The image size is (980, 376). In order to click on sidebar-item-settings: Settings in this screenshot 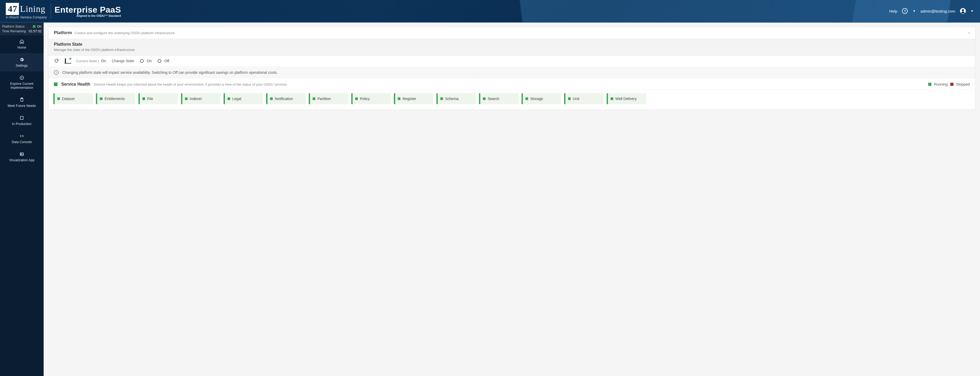, I will do `click(22, 62)`.